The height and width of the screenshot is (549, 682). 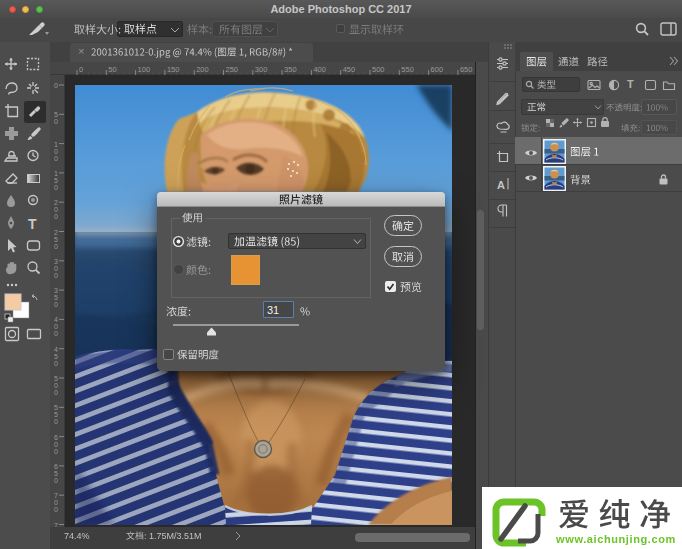 What do you see at coordinates (144, 70) in the screenshot?
I see `svg-text: 100` at bounding box center [144, 70].